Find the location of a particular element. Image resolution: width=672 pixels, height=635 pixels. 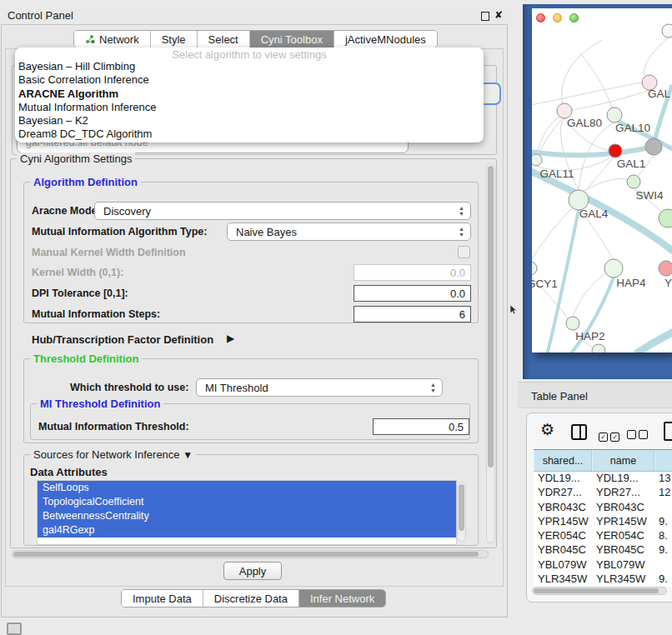

mi-threshold-group-title: MI Threshold Definition is located at coordinates (100, 403).